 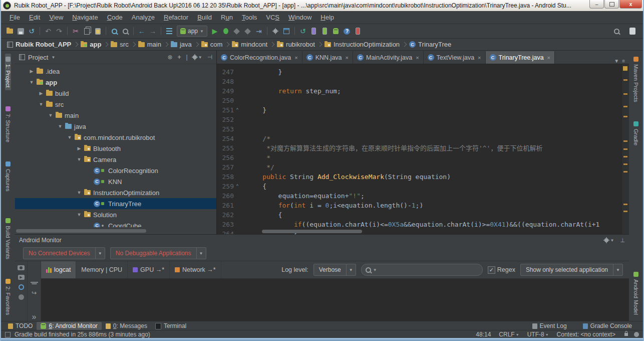 I want to click on monitor-tab-gpu: GPU →*, so click(x=149, y=270).